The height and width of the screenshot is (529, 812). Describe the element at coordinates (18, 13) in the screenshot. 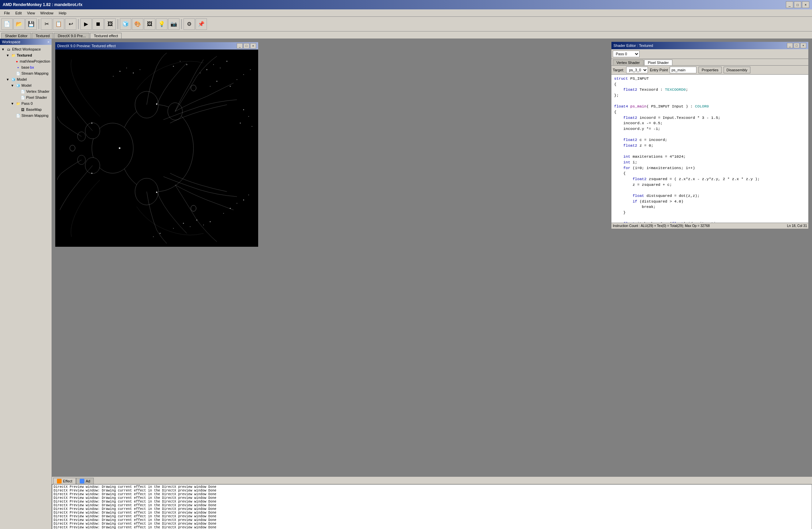

I see `menu-edit: Edit` at that location.